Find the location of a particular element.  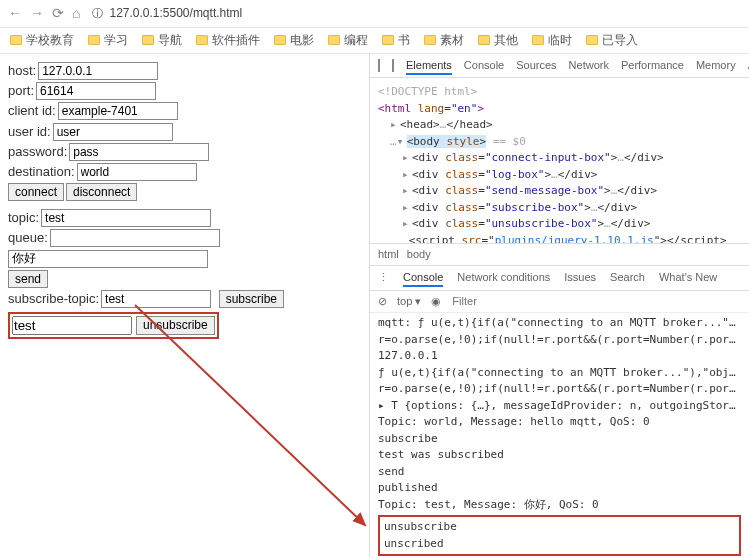

dom-tree: <!DOCTYPE html> <html lang="en"> ▸<head>… is located at coordinates (560, 160).